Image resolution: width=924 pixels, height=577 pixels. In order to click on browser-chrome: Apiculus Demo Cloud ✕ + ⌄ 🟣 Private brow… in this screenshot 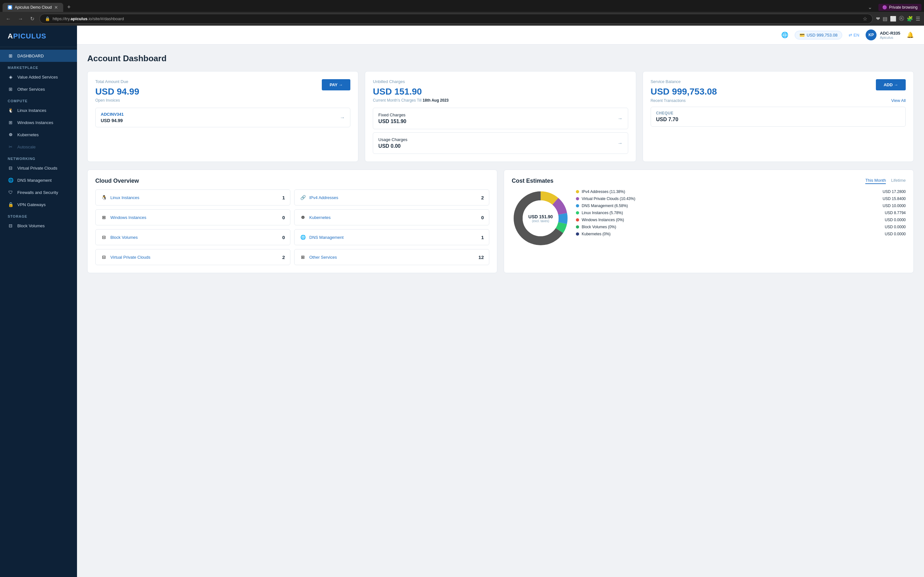, I will do `click(462, 13)`.